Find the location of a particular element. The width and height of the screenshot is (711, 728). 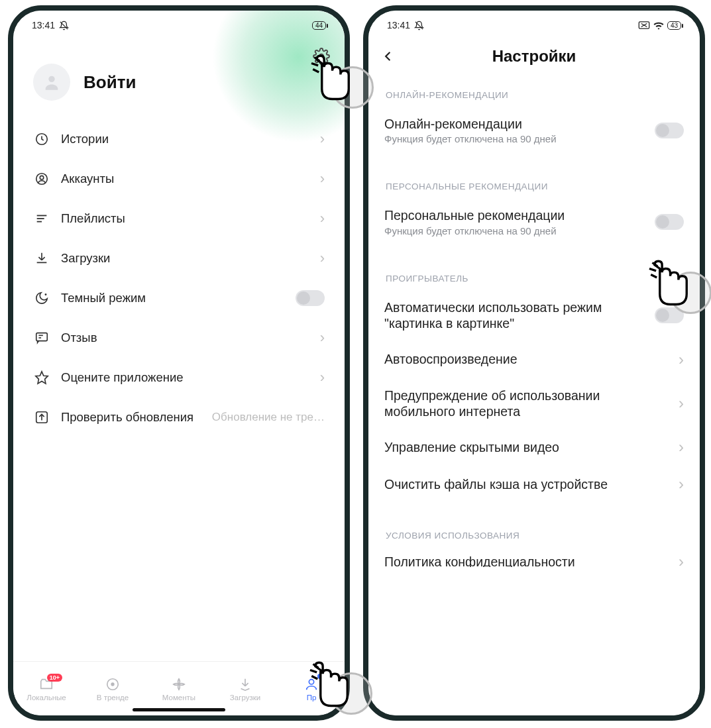

badge: 10+ is located at coordinates (54, 678).